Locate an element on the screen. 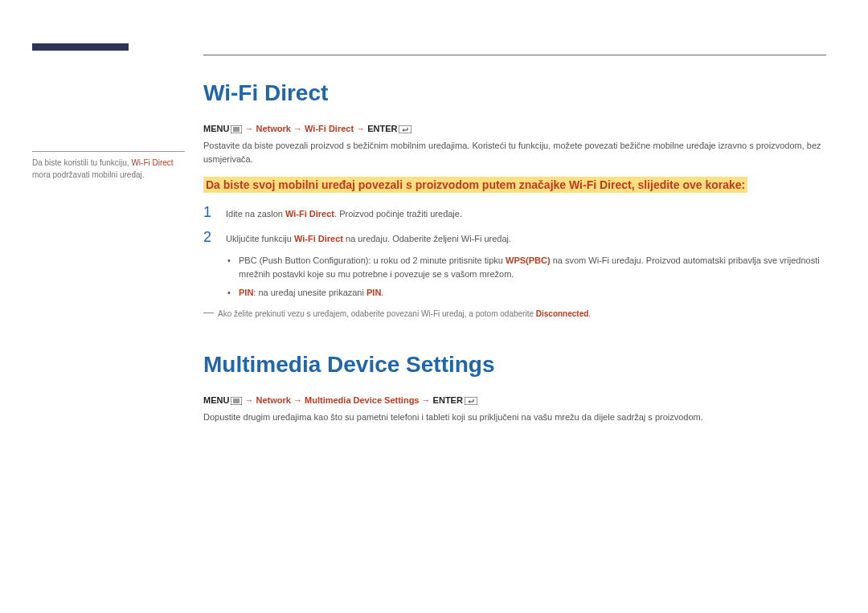  disconnect-note: Ako želite prekinuti vezu s uređajem, od… is located at coordinates (517, 313).